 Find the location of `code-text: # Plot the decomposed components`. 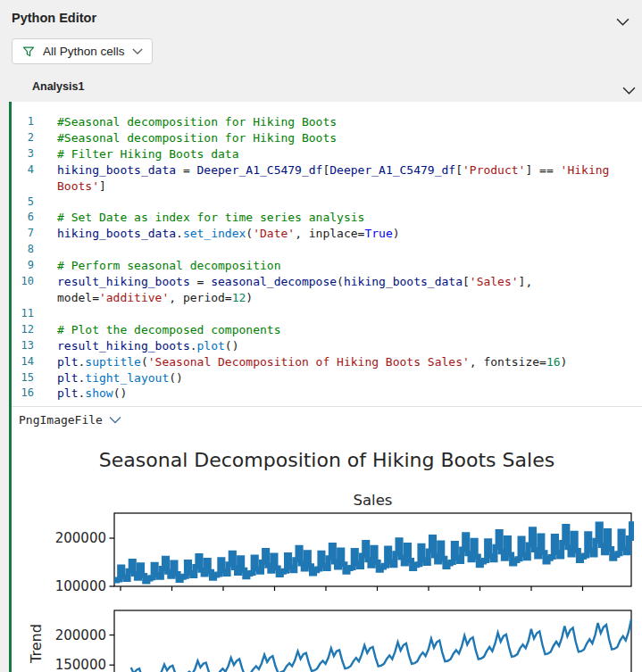

code-text: # Plot the decomposed components is located at coordinates (350, 330).